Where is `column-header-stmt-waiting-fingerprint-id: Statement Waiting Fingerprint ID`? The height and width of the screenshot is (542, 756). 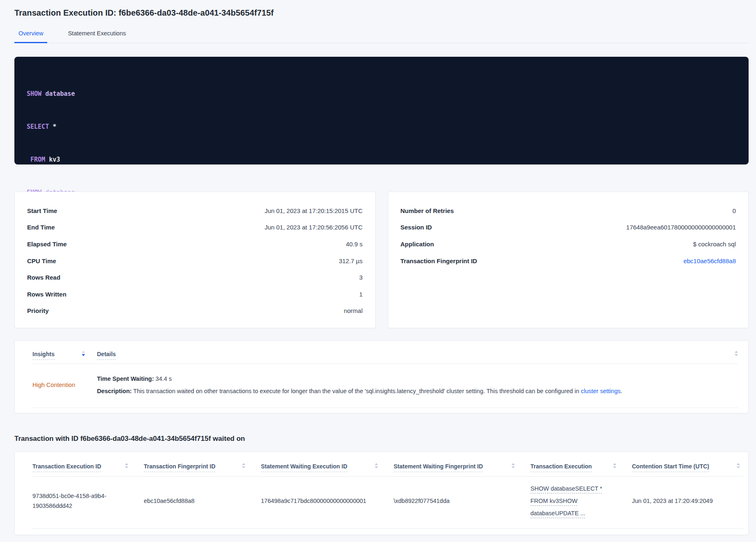 column-header-stmt-waiting-fingerprint-id: Statement Waiting Fingerprint ID is located at coordinates (462, 468).